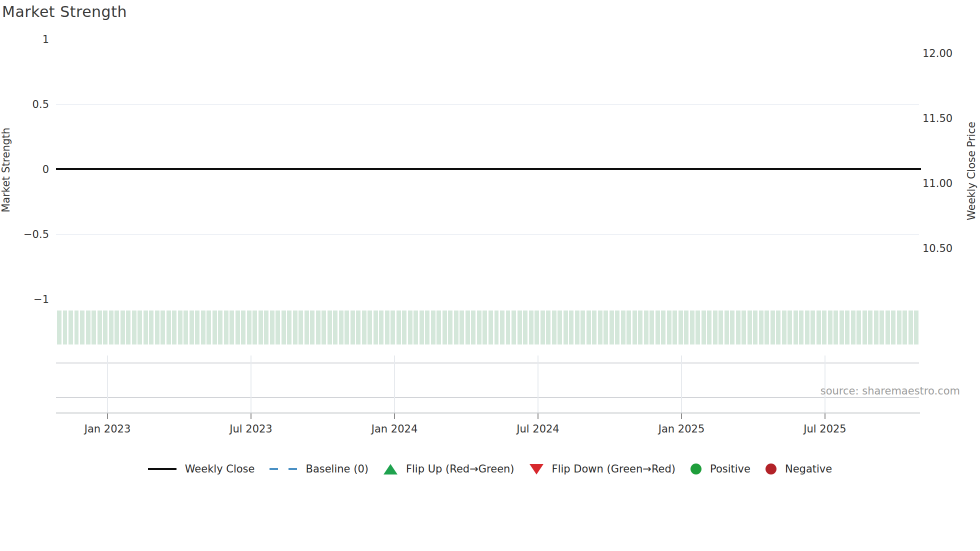 Image resolution: width=980 pixels, height=551 pixels. What do you see at coordinates (938, 119) in the screenshot?
I see `right-axis-tick-label: 11.50` at bounding box center [938, 119].